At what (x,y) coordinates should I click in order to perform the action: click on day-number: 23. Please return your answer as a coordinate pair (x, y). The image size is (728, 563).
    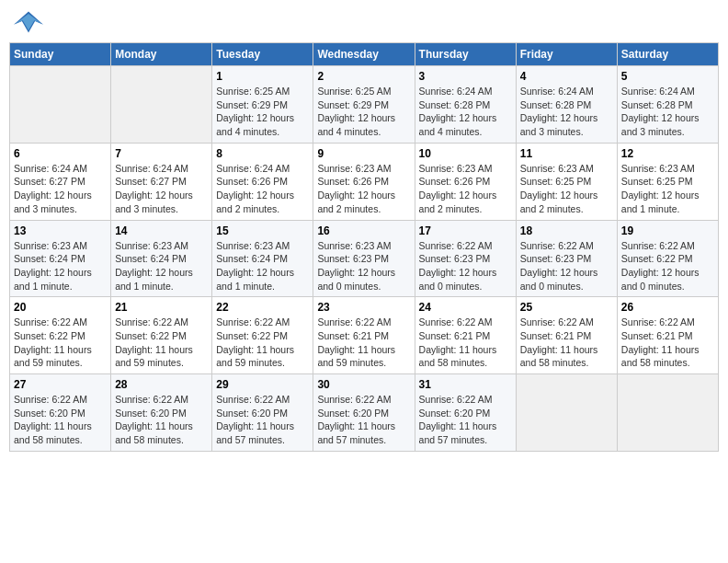
    Looking at the image, I should click on (364, 307).